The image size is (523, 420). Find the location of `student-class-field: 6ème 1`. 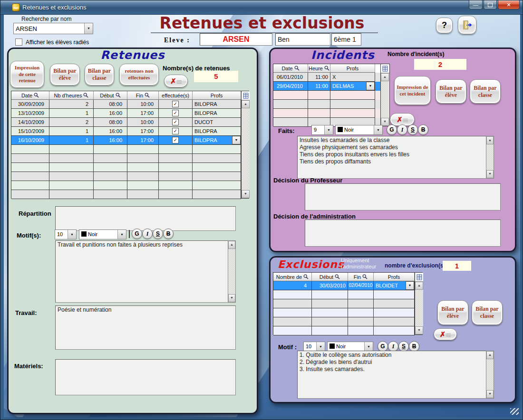

student-class-field: 6ème 1 is located at coordinates (346, 39).